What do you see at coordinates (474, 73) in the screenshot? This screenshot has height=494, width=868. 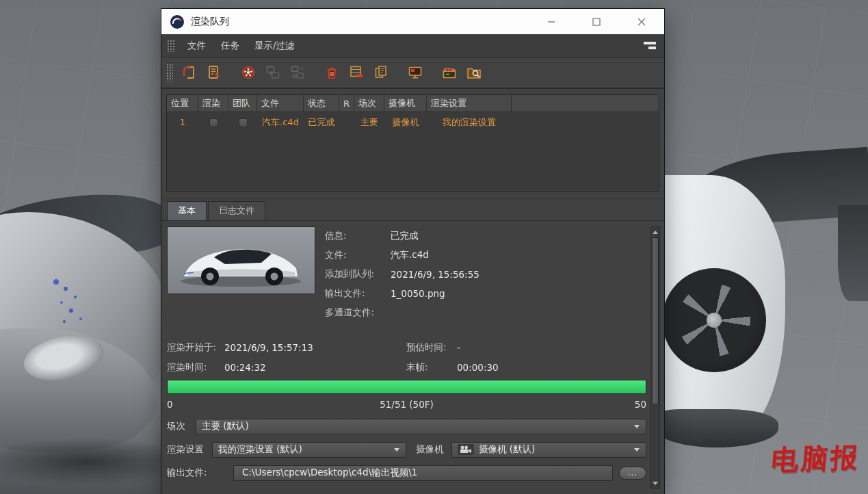 I see `reveal-output-icon` at bounding box center [474, 73].